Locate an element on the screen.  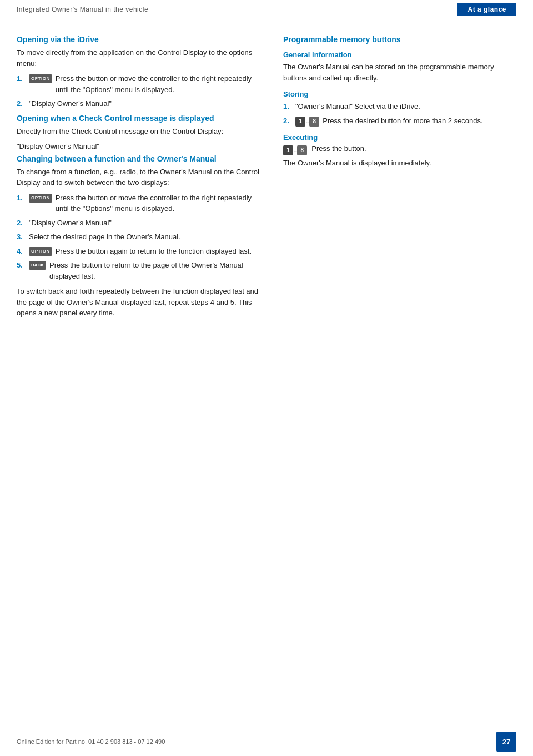
step-content: "Owner's Manual" Select via the iDrive. is located at coordinates (406, 107).